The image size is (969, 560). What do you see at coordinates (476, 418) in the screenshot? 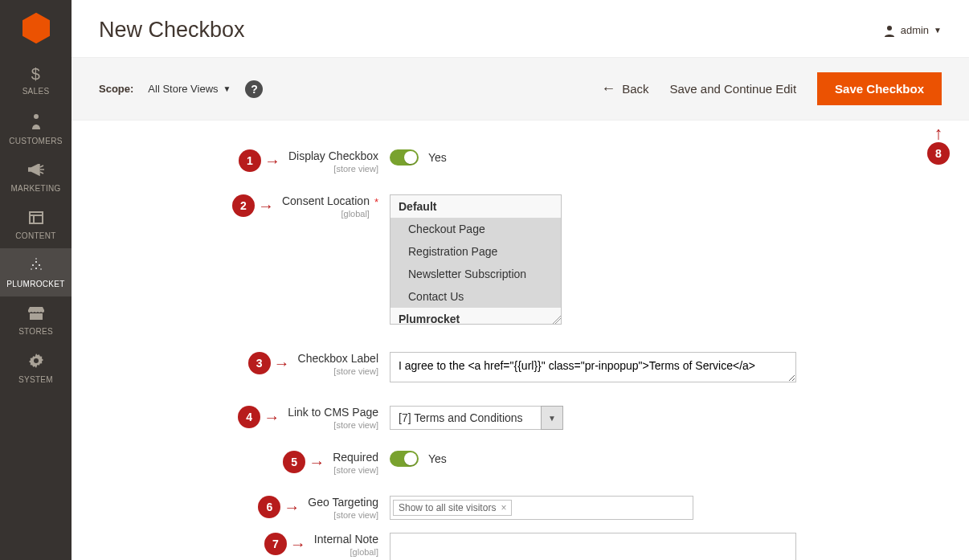
I see `link-cms-select: [7] Terms and Conditions ▼` at bounding box center [476, 418].